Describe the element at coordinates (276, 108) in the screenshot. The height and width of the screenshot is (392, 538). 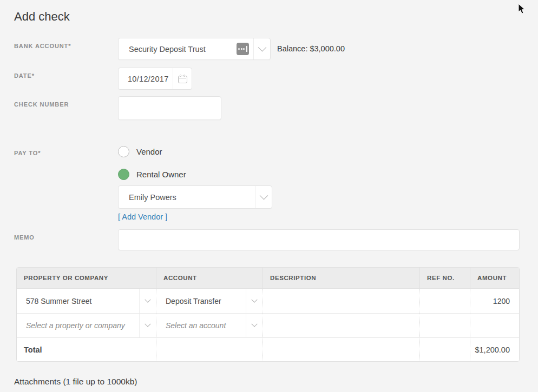
I see `check-number-row: CHECK NUMBER` at that location.